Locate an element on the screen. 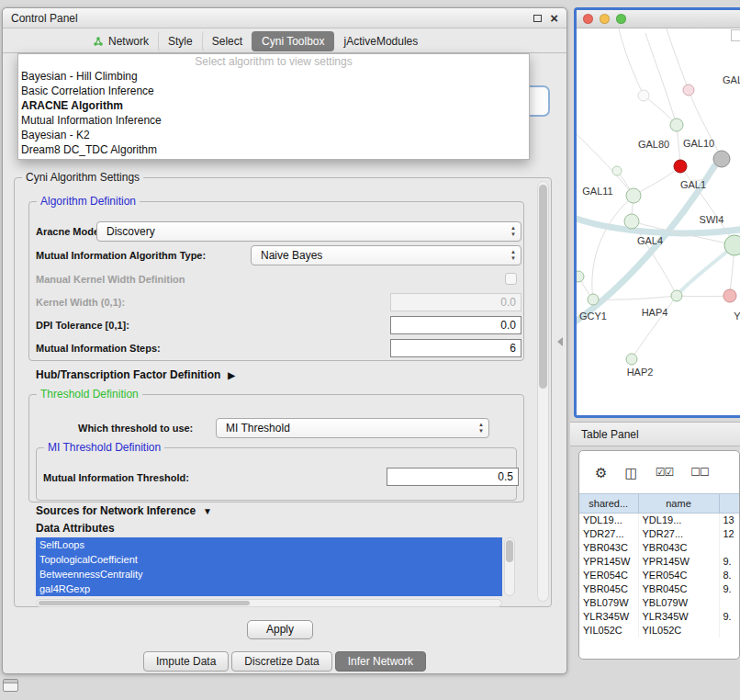 The height and width of the screenshot is (700, 740). minimize-traffic-light is located at coordinates (604, 18).